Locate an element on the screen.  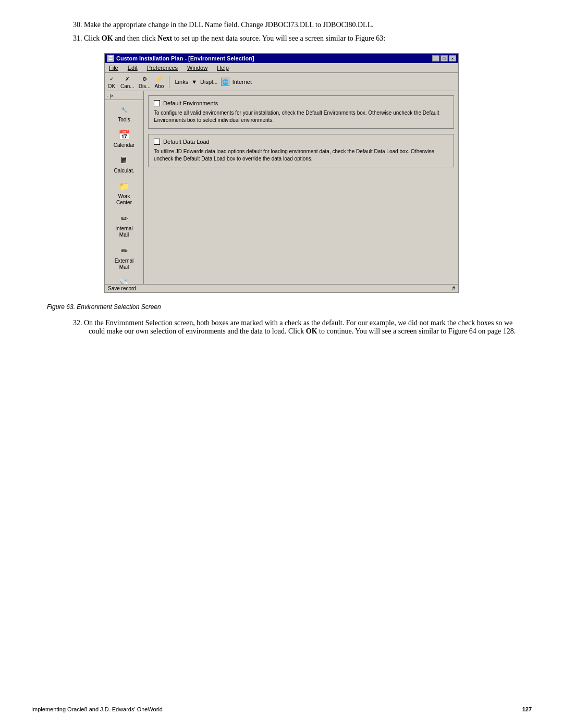
step-31-text1: Click is located at coordinates (93, 39).